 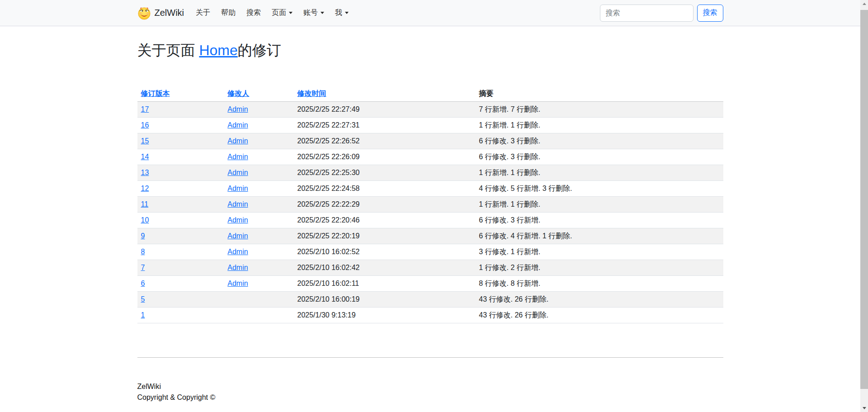 I want to click on page-title: 关于页面 Home的修订, so click(x=430, y=50).